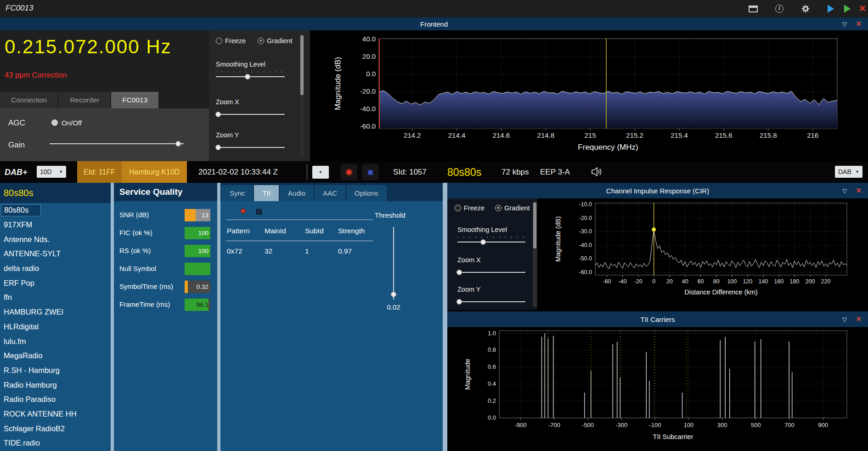 The image size is (868, 451). Describe the element at coordinates (55, 327) in the screenshot. I see `station-list-item: HLRdigital` at that location.